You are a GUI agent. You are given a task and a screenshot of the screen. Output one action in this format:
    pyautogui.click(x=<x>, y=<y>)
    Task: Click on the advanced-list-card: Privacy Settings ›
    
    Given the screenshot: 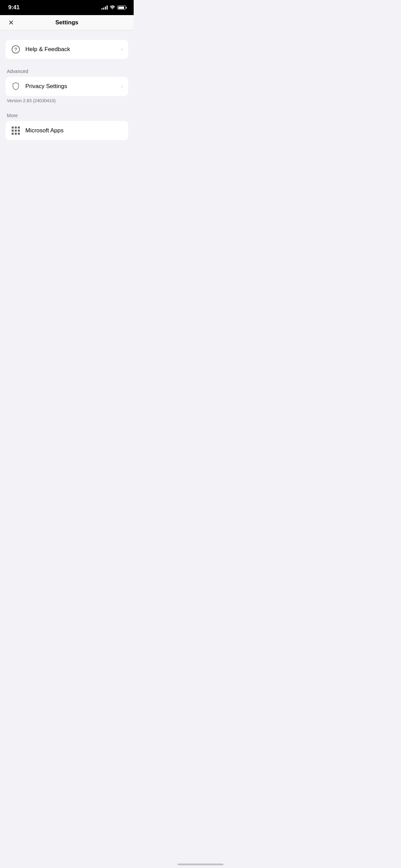 What is the action you would take?
    pyautogui.click(x=67, y=86)
    